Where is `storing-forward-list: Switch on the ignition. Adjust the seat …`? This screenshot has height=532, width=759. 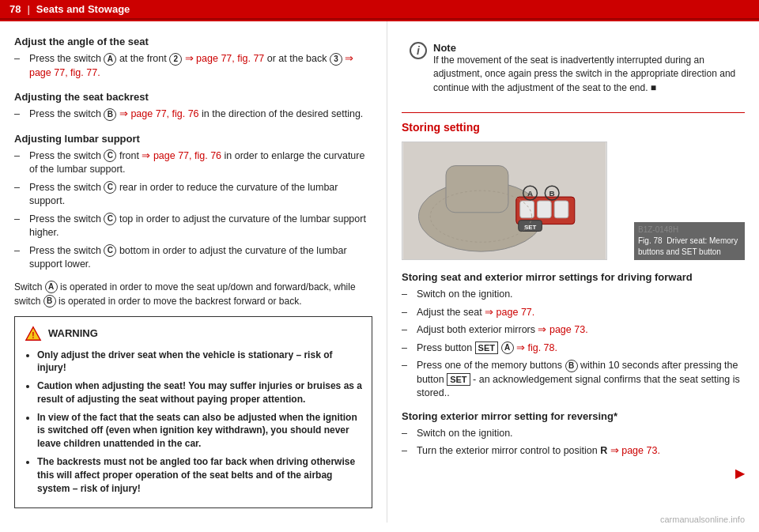
storing-forward-list: Switch on the ignition. Adjust the seat … is located at coordinates (573, 345).